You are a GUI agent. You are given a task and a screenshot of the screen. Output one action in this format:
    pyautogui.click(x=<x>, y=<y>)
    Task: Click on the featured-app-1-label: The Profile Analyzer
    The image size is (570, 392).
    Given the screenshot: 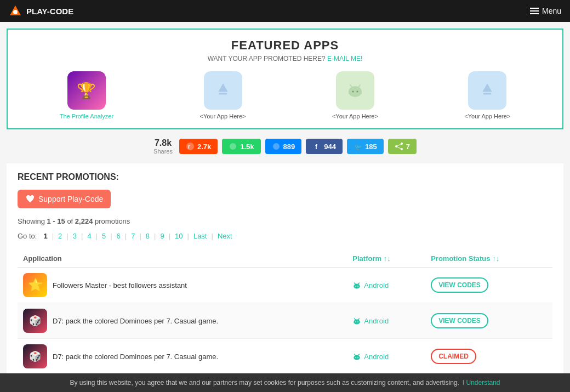 What is the action you would take?
    pyautogui.click(x=87, y=116)
    